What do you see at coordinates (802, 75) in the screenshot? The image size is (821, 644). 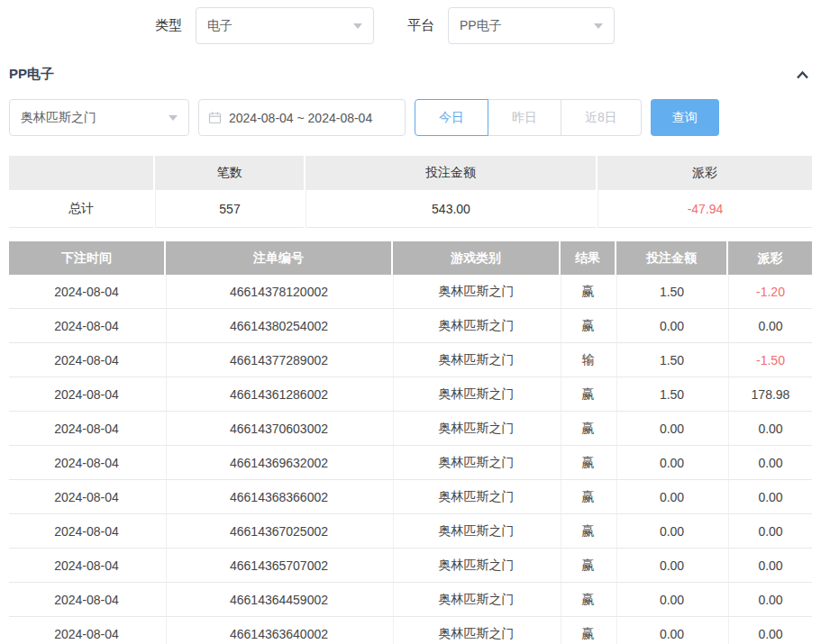 I see `chevron-up-icon` at bounding box center [802, 75].